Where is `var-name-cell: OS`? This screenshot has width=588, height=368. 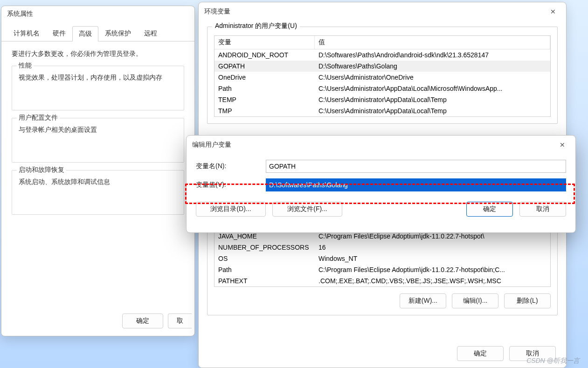
var-name-cell: OS is located at coordinates (265, 259).